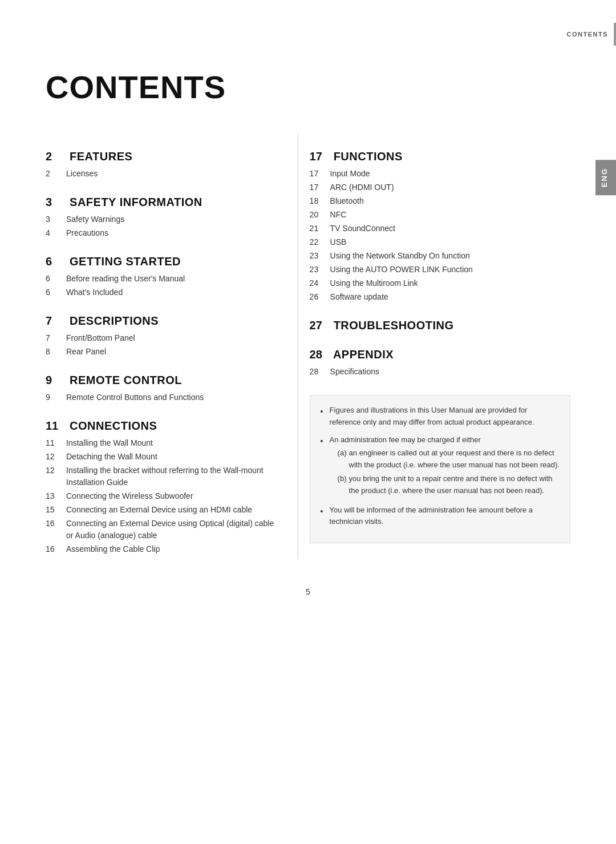 This screenshot has height=844, width=616. I want to click on item-number: 17, so click(320, 187).